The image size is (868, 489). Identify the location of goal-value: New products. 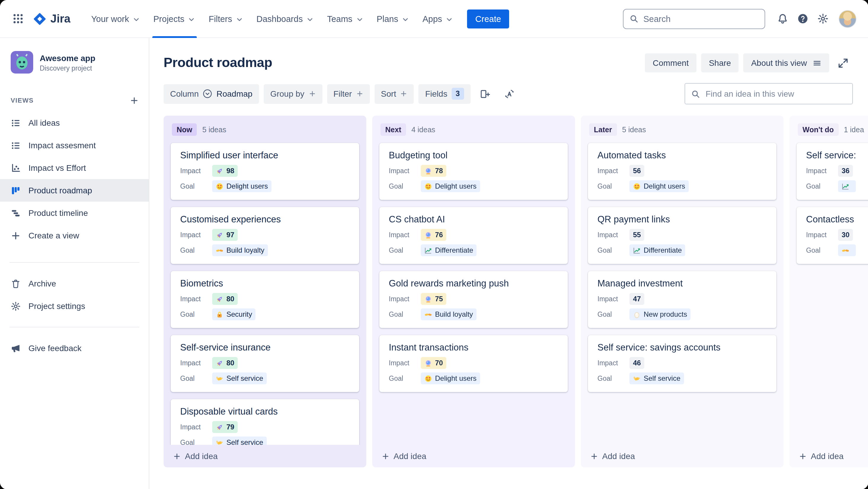
(665, 314).